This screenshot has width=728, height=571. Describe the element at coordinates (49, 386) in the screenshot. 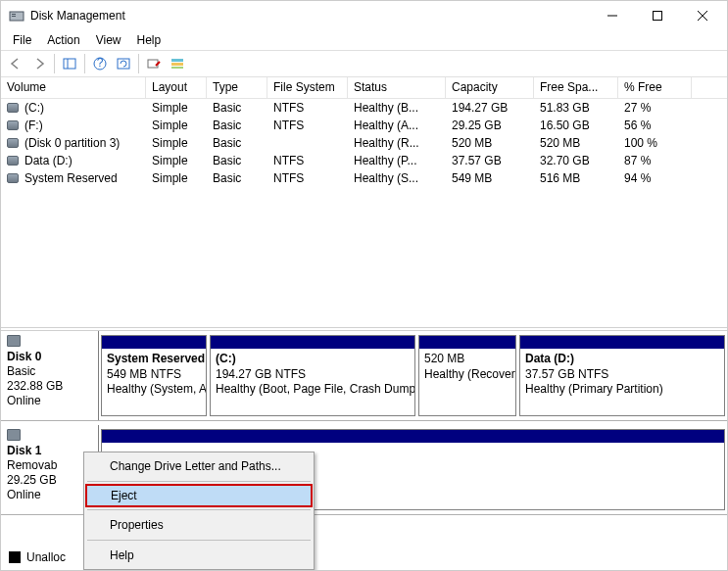

I see `disk-size: 232.88 GB` at that location.